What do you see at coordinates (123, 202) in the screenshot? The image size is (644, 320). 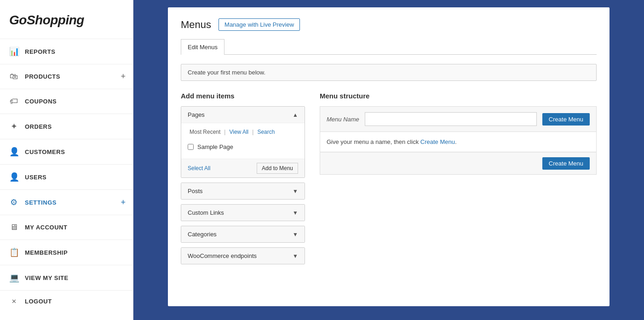 I see `settings-plus-icon: +` at bounding box center [123, 202].